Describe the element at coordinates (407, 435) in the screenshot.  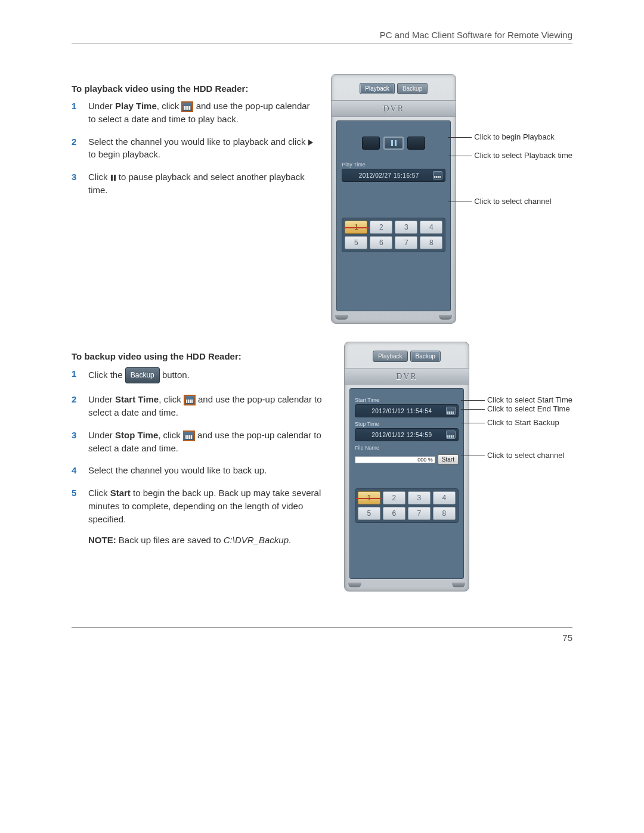
I see `stoptime-field: 2012/01/12 12:54:59` at that location.